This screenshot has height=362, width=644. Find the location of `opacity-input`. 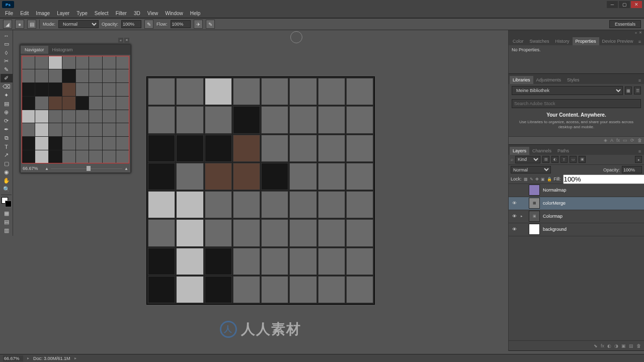

opacity-input is located at coordinates (131, 24).